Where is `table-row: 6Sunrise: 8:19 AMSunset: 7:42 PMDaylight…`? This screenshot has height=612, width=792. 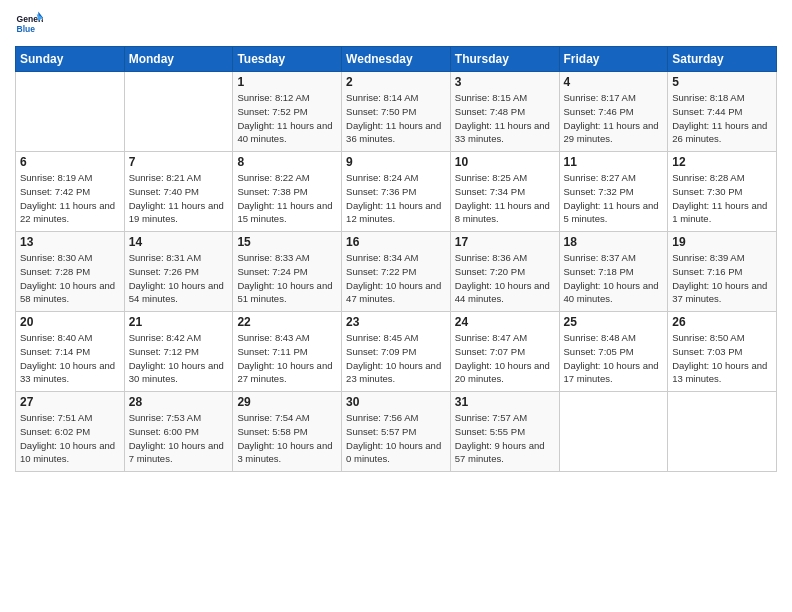 table-row: 6Sunrise: 8:19 AMSunset: 7:42 PMDaylight… is located at coordinates (70, 192).